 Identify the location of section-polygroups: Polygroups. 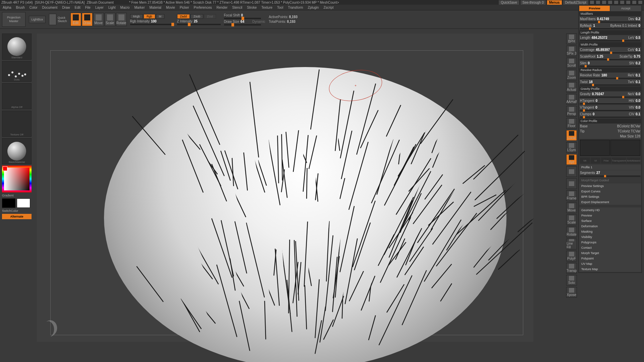
(610, 242).